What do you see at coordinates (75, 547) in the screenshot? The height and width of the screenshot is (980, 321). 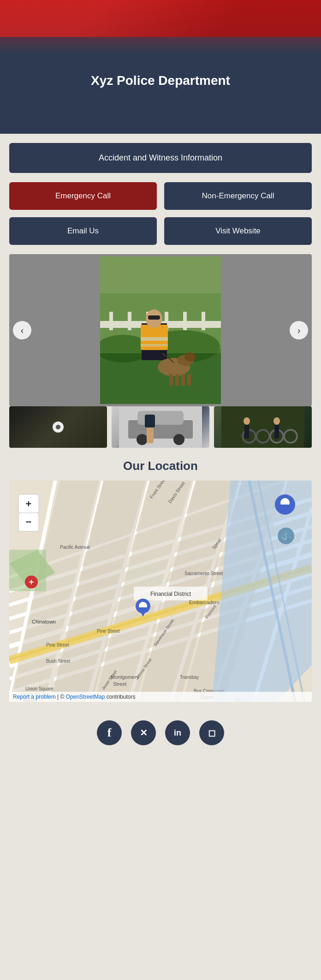 I see `svg-text: Pacific Avenue` at bounding box center [75, 547].